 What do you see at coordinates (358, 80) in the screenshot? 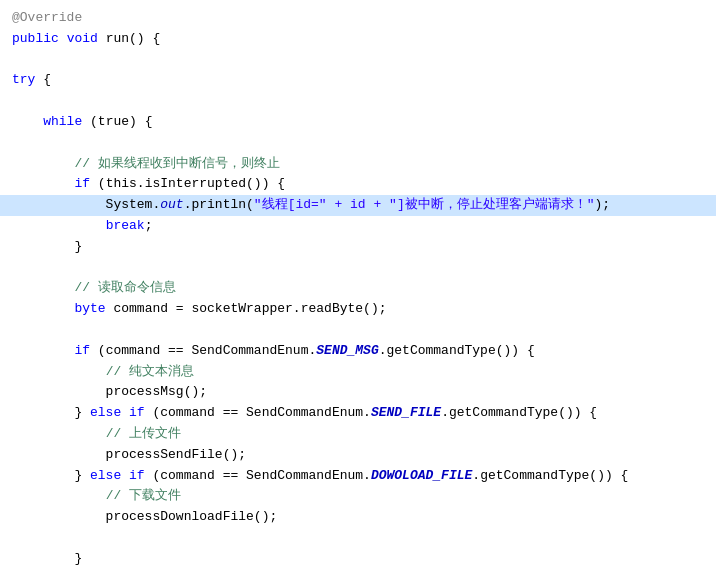
I see `code-line: try {` at bounding box center [358, 80].